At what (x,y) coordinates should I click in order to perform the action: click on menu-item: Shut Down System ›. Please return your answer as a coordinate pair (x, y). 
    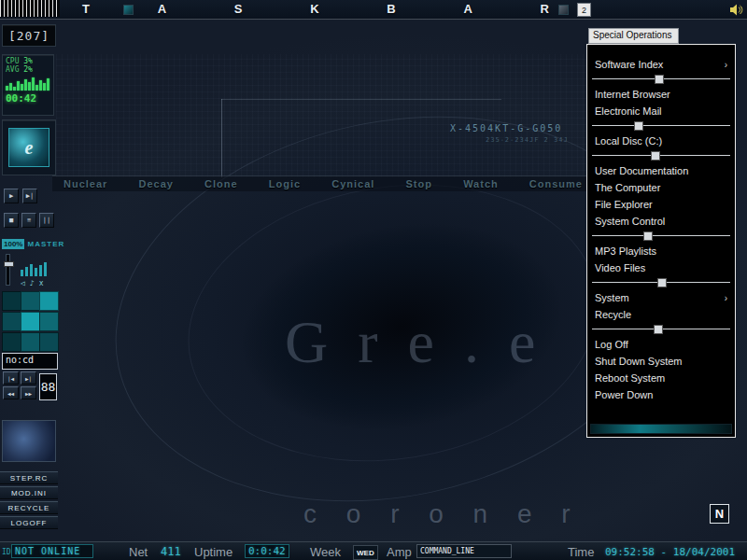
    Looking at the image, I should click on (661, 361).